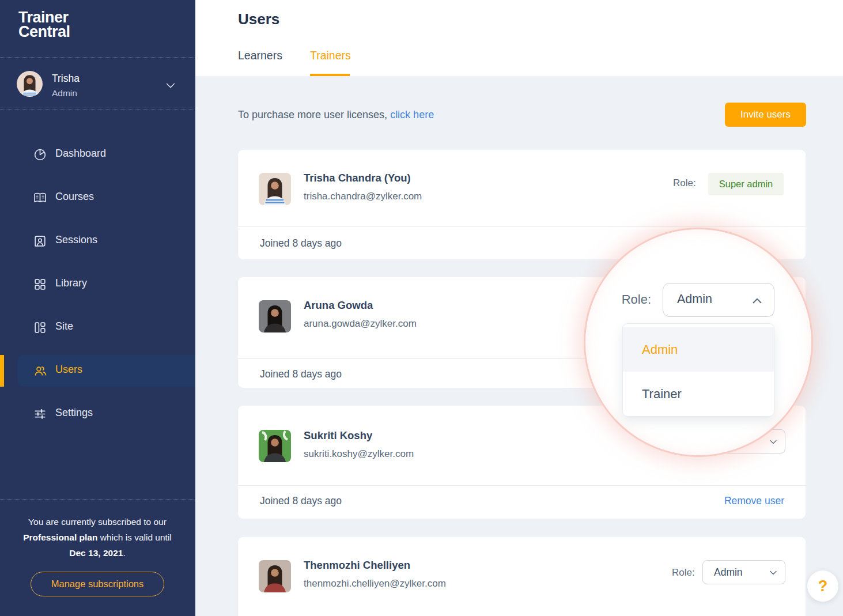 The width and height of the screenshot is (843, 616). I want to click on sidebar-item-label: Dashboard, so click(81, 153).